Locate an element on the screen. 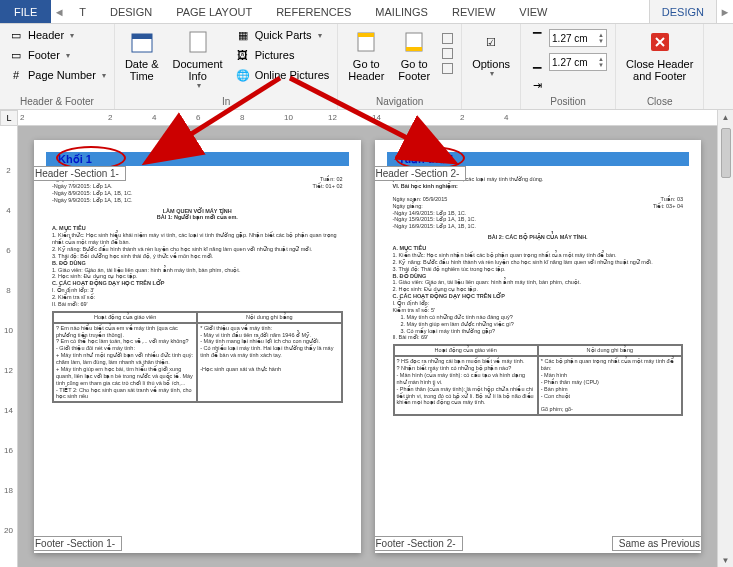 The height and width of the screenshot is (567, 733). group-label-position: Position is located at coordinates (568, 102).